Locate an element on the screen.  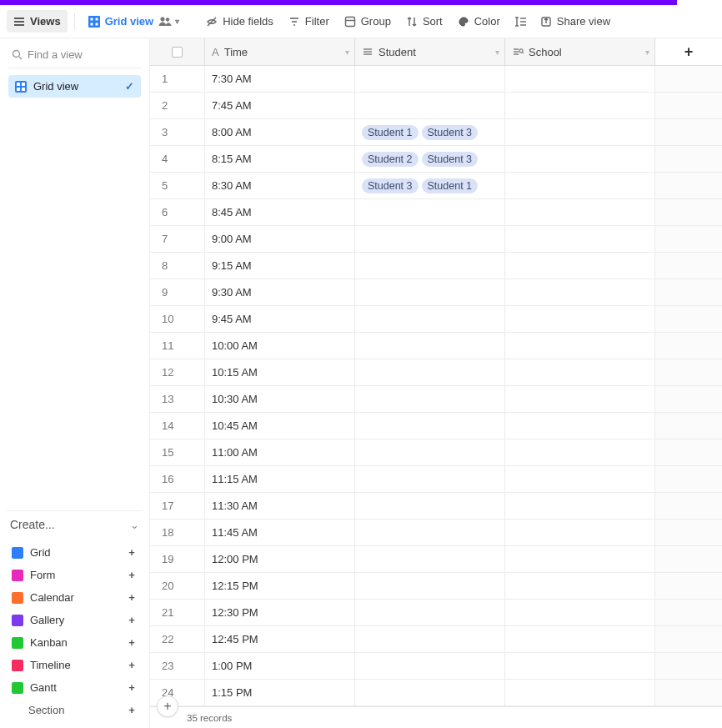
table-row: 1511:00 AM is located at coordinates (436, 453).